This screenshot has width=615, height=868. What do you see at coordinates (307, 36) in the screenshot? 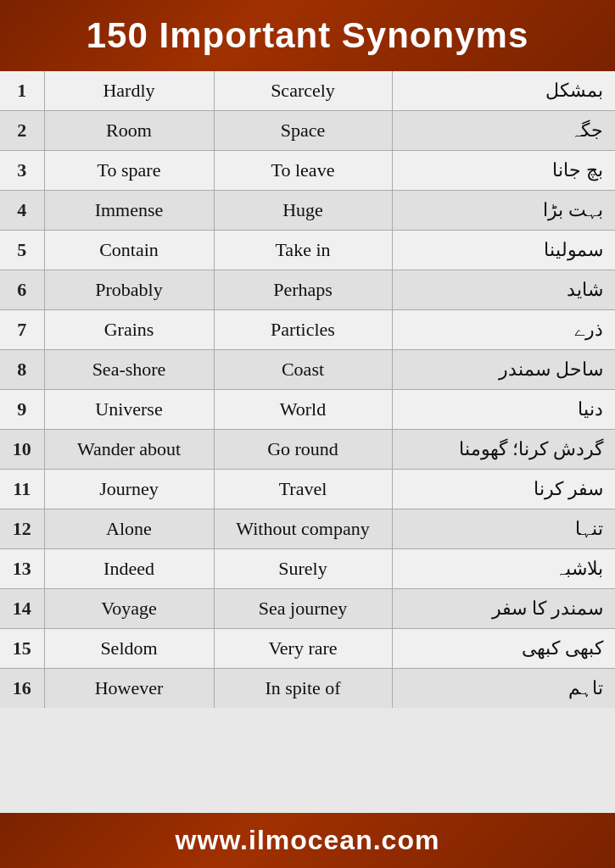
I see `page-title: 150 Important Synonyms` at bounding box center [307, 36].